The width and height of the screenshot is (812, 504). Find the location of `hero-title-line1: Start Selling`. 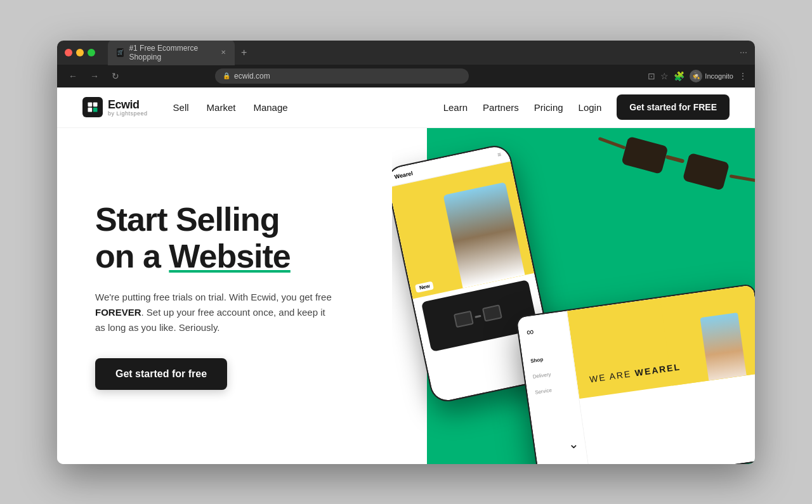

hero-title-line1: Start Selling is located at coordinates (187, 219).